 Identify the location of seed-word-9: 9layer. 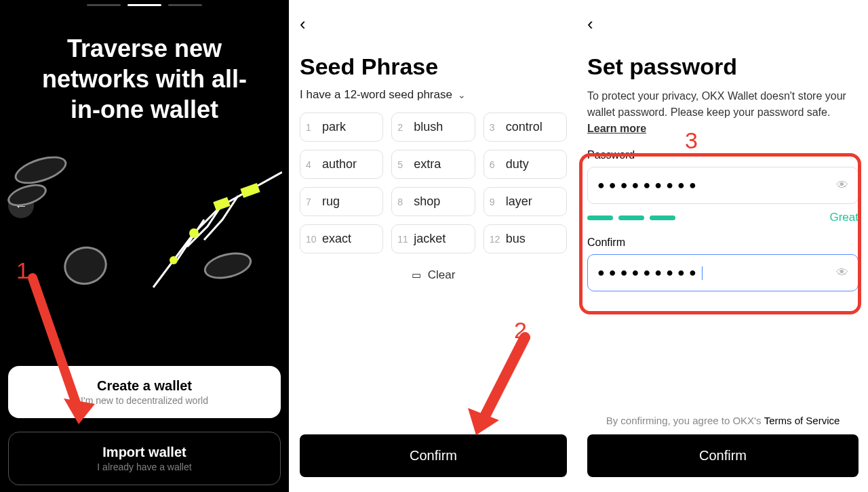
(525, 202).